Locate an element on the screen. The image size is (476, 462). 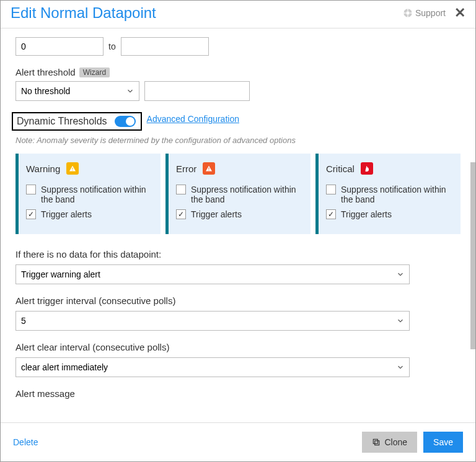
scrollbar-thumb is located at coordinates (473, 256).